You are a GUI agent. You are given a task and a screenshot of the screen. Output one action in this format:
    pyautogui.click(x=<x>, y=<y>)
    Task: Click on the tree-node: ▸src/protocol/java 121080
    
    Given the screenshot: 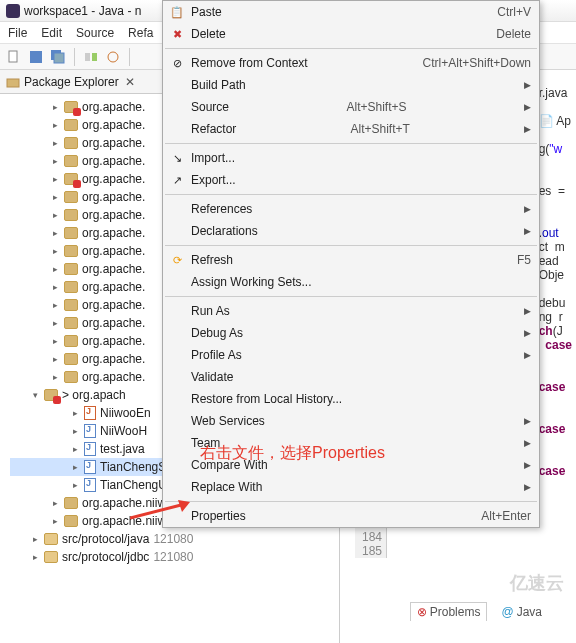 What is the action you would take?
    pyautogui.click(x=174, y=539)
    